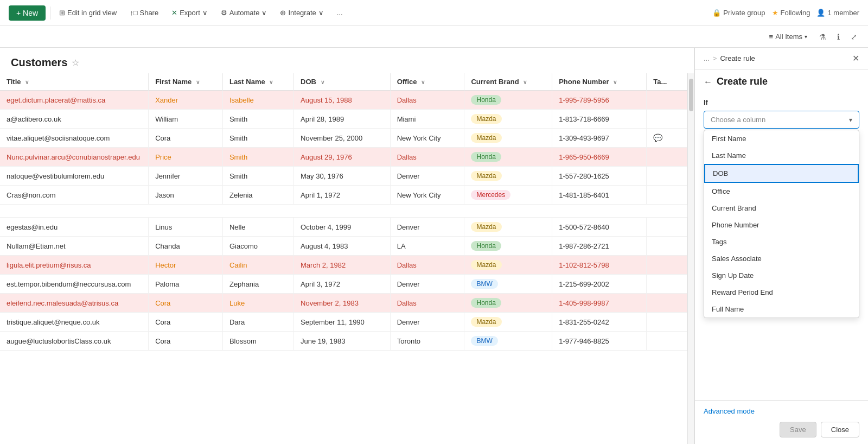  Describe the element at coordinates (186, 284) in the screenshot. I see `cell-firstname: Paloma` at that location.